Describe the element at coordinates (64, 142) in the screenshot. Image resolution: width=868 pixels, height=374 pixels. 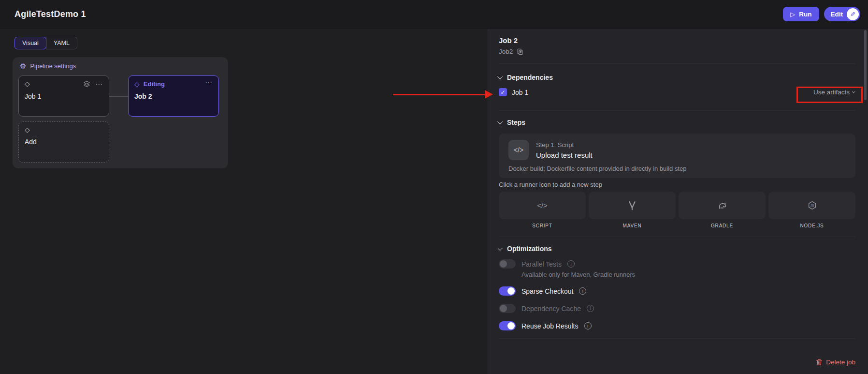
I see `add-job-label: Add` at that location.